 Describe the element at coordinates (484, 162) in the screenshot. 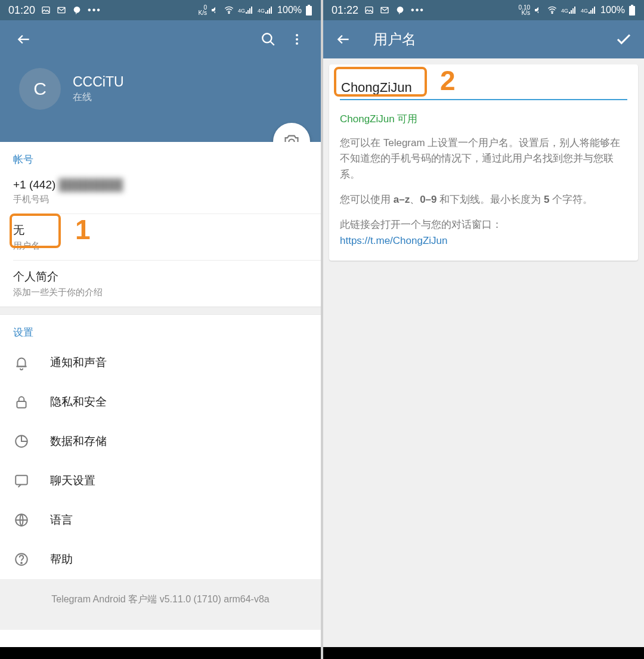

I see `username-card: ChongZiJun 可用 您可以在 Telegram 上设置一个用户名。设置后…` at that location.